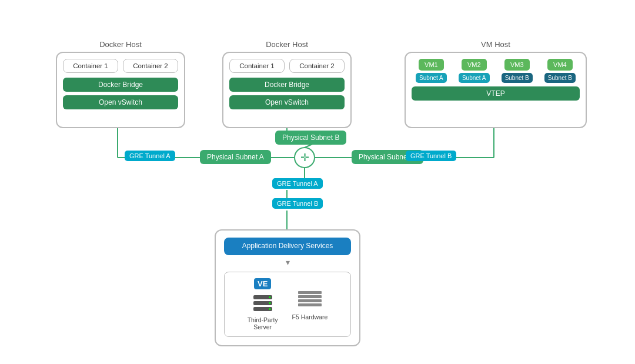 The image size is (635, 364). Describe the element at coordinates (310, 301) in the screenshot. I see `f5-hardware-icon` at that location.